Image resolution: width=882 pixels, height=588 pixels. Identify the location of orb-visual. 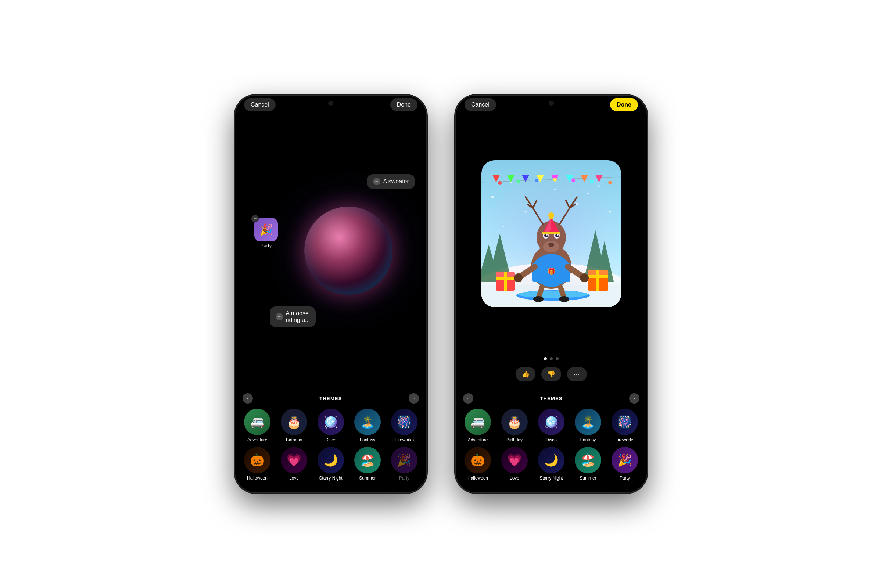
(348, 250).